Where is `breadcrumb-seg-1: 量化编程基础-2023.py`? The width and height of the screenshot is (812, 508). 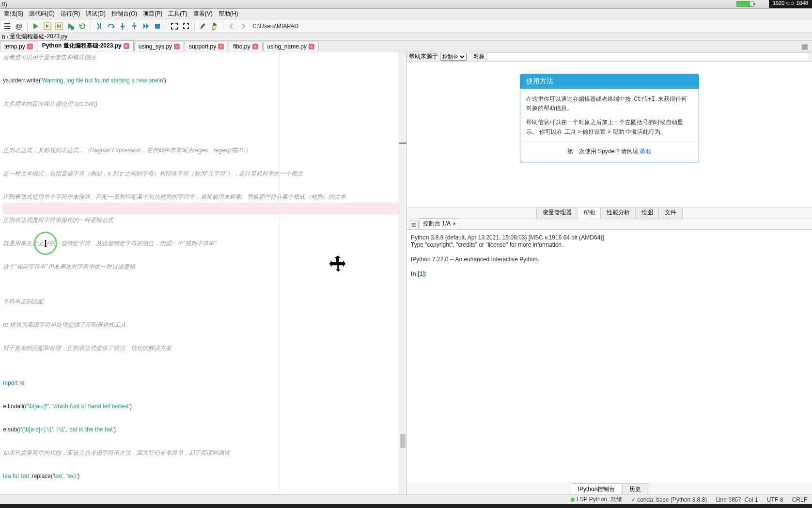
breadcrumb-seg-1: 量化编程基础-2023.py is located at coordinates (39, 37).